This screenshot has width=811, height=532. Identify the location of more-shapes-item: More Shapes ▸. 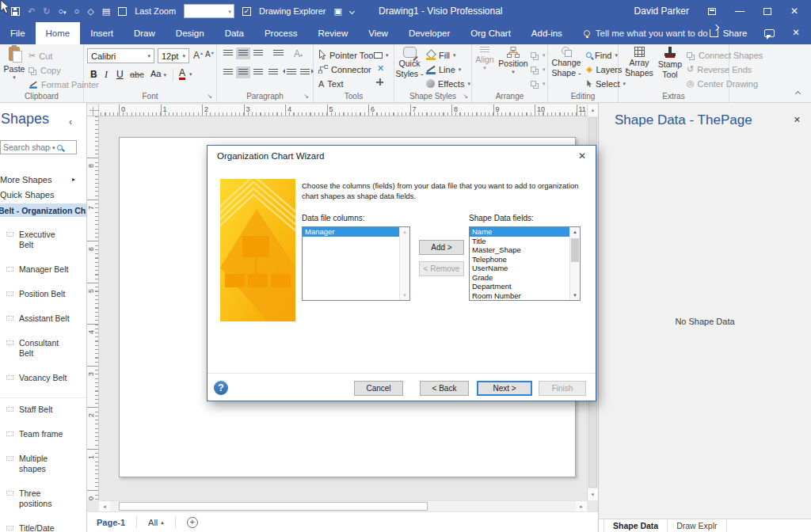
(38, 180).